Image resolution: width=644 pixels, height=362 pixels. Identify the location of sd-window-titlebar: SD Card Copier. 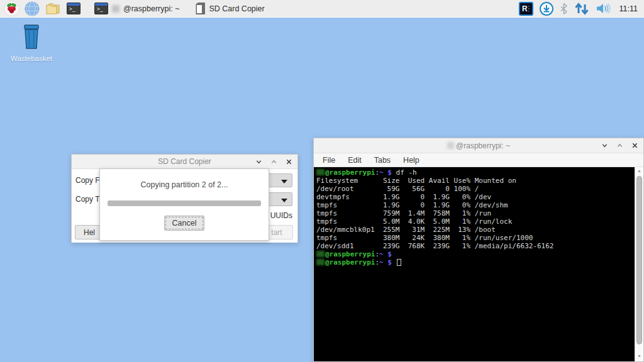
(185, 162).